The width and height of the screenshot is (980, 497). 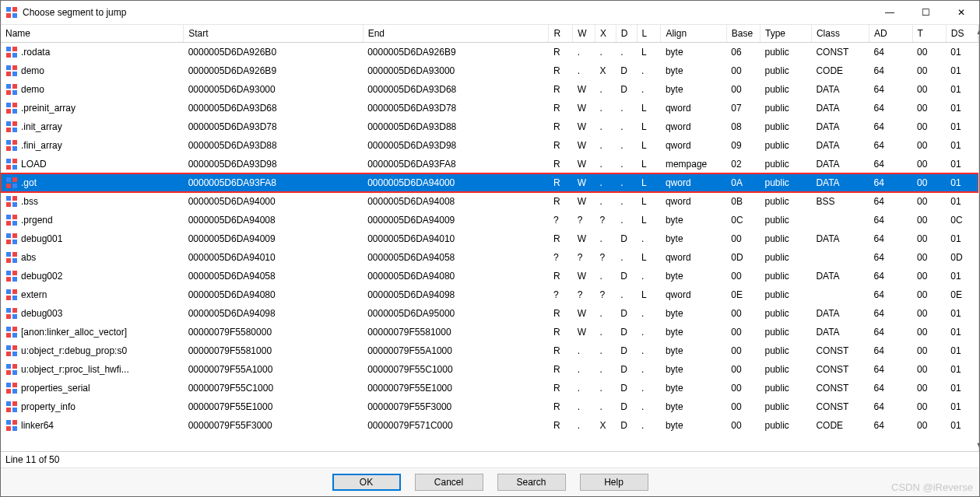 I want to click on cell-r: ?, so click(x=560, y=295).